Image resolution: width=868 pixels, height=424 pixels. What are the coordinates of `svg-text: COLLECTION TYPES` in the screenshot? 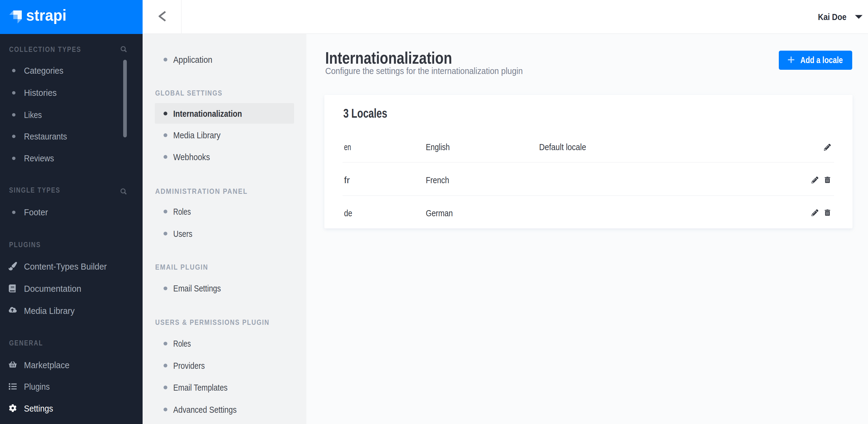 It's located at (45, 50).